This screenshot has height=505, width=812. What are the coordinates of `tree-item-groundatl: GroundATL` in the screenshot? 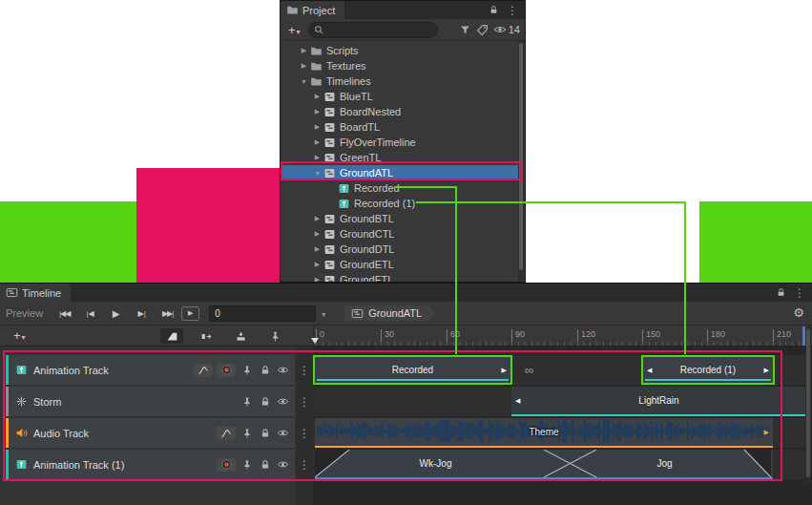 It's located at (399, 173).